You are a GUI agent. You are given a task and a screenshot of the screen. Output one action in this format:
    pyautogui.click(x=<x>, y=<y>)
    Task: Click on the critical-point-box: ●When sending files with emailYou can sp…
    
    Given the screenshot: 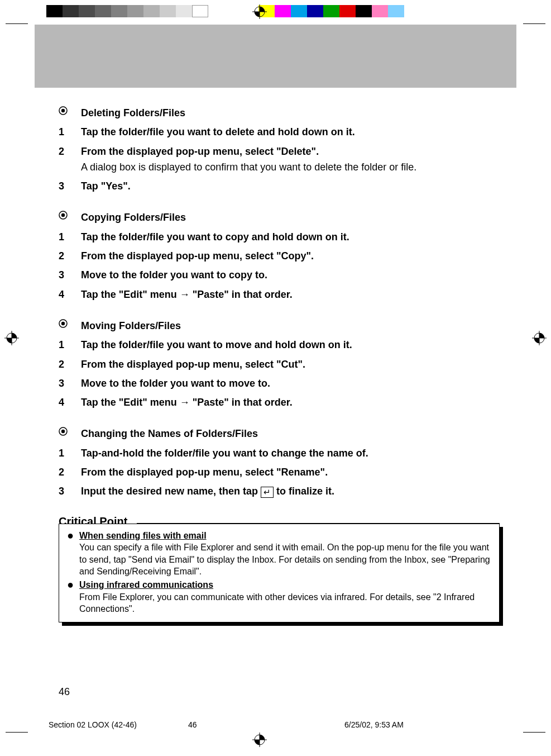 What is the action you would take?
    pyautogui.click(x=279, y=573)
    